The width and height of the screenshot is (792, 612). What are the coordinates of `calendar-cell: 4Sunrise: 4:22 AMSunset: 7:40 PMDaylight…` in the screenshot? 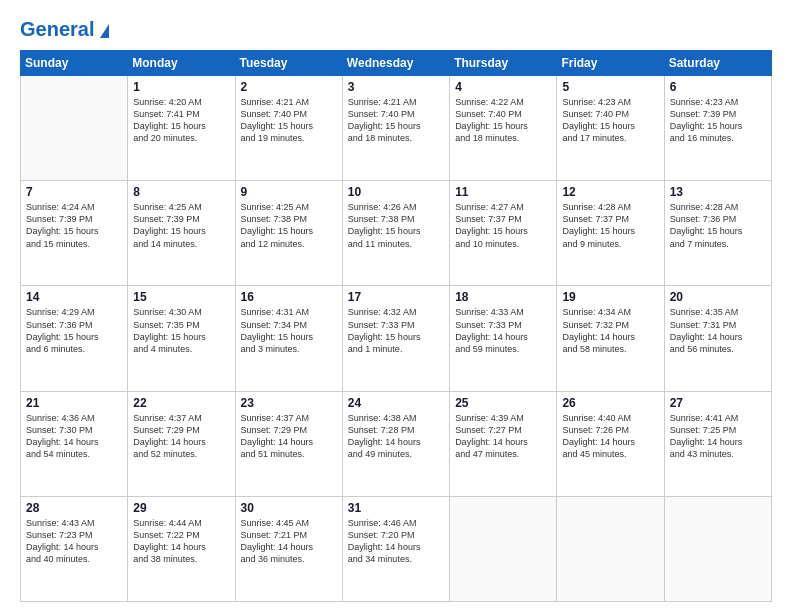 It's located at (504, 128).